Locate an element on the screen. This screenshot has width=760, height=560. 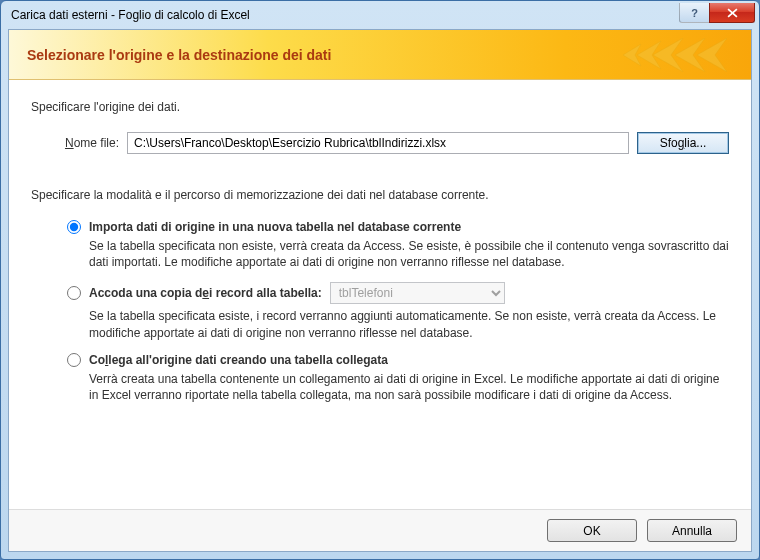
option-append: Accoda una copia dei record alla tabella… is located at coordinates (398, 311).